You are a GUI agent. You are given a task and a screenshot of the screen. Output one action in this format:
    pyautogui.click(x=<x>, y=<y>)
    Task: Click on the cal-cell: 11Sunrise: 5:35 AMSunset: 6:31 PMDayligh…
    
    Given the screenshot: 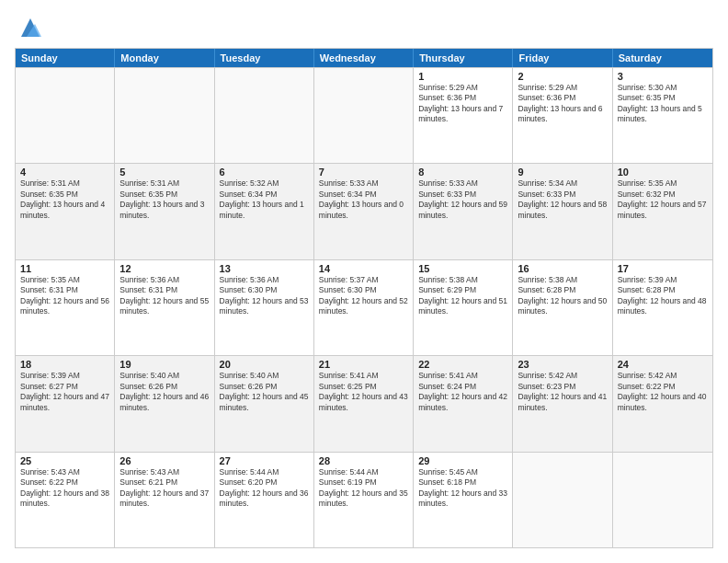 What is the action you would take?
    pyautogui.click(x=65, y=307)
    